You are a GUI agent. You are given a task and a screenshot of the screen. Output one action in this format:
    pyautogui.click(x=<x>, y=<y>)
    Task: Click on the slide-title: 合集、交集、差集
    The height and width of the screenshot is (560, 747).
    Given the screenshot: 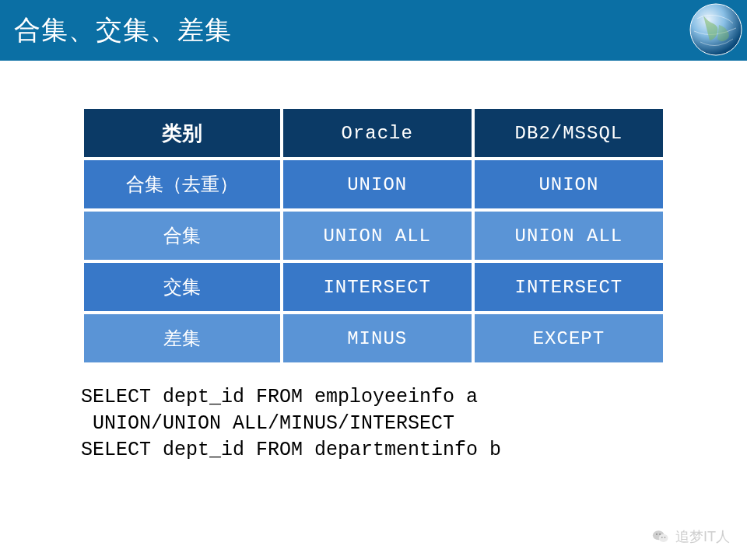 What is the action you would take?
    pyautogui.click(x=123, y=30)
    